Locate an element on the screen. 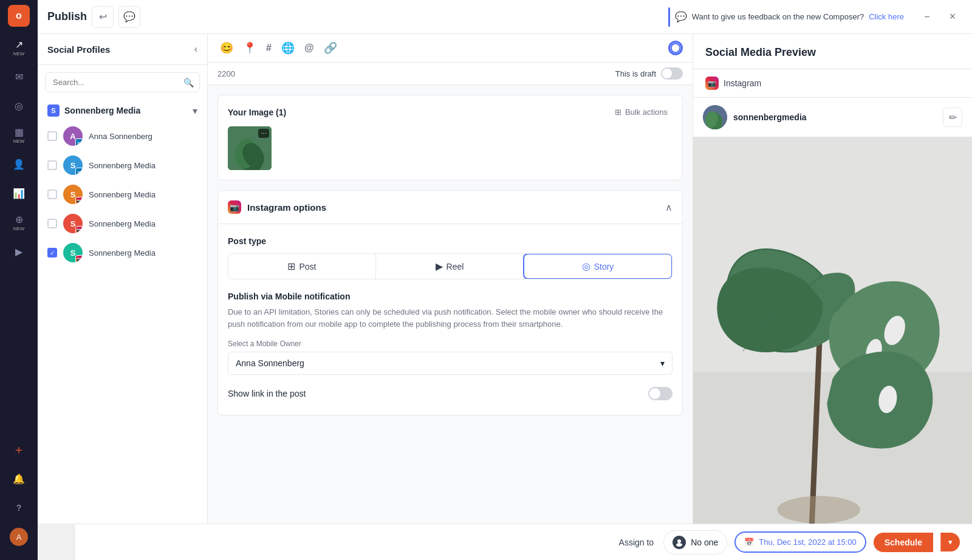 Image resolution: width=972 pixels, height=560 pixels. post-type-reel-button: ▶ Reel is located at coordinates (450, 266).